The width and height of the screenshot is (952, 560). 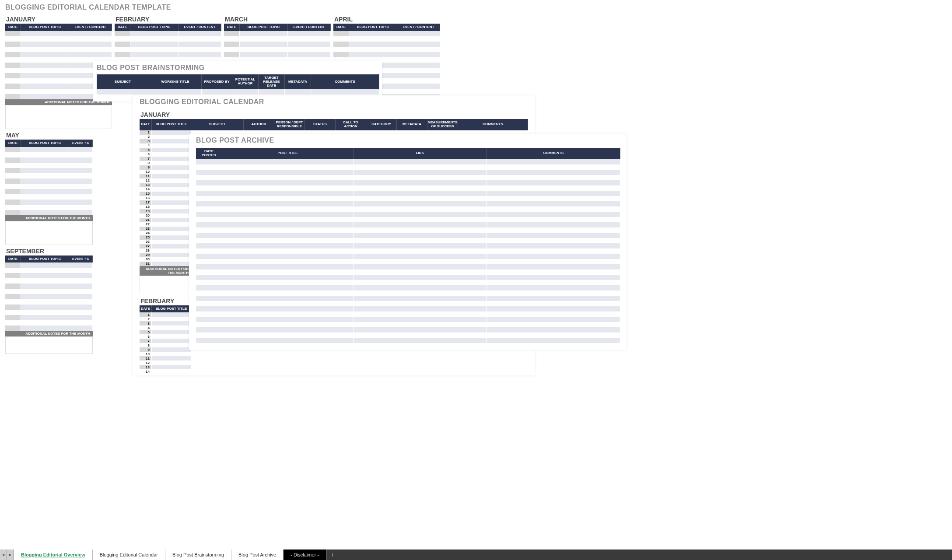 What do you see at coordinates (336, 363) in the screenshot?
I see `table-row: 12` at bounding box center [336, 363].